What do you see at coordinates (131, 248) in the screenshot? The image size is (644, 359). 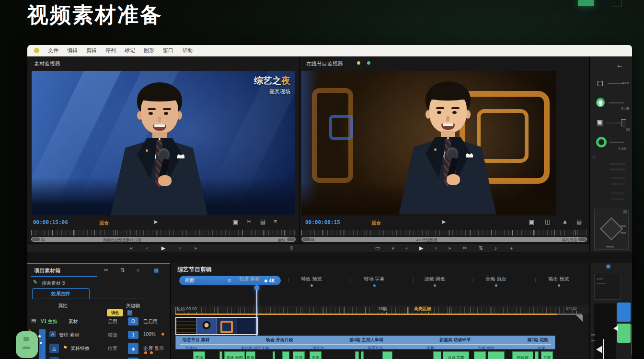 I see `jump-start-icon: «` at bounding box center [131, 248].